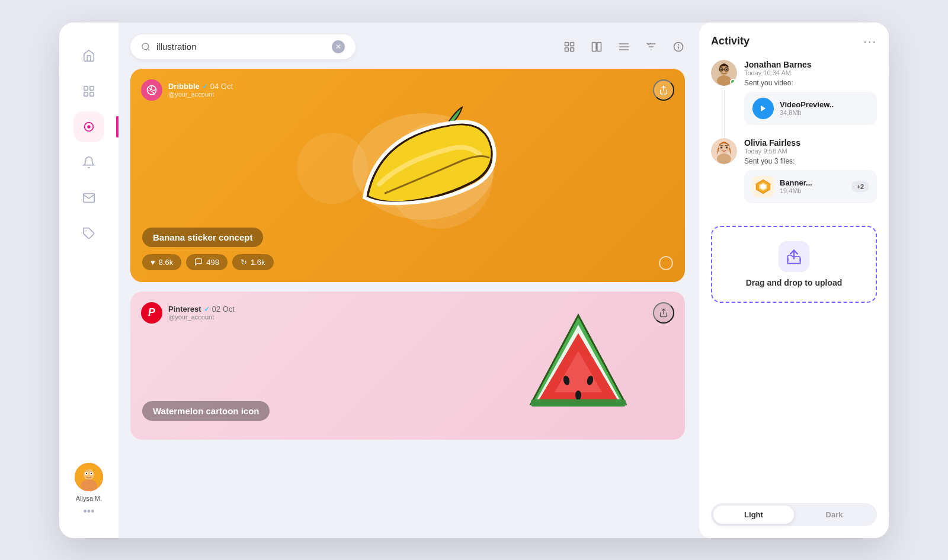 The width and height of the screenshot is (948, 560). What do you see at coordinates (724, 151) in the screenshot?
I see `olivia-avatar` at bounding box center [724, 151].